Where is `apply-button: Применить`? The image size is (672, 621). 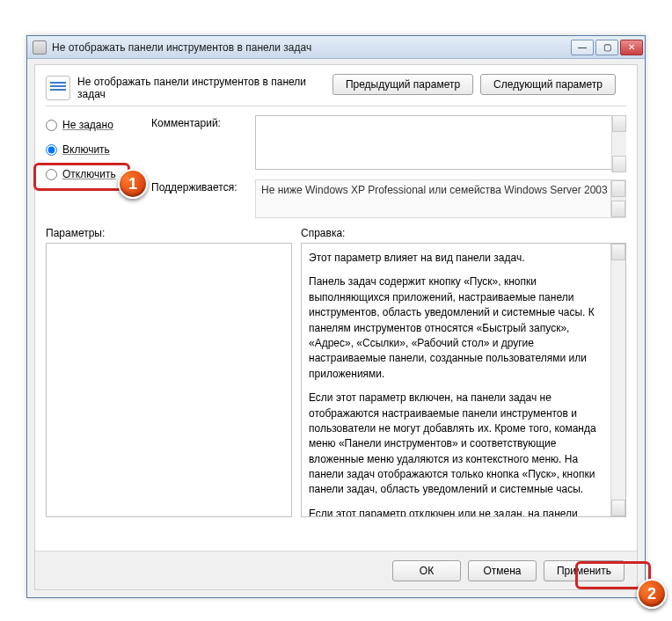
apply-button: Применить is located at coordinates (584, 571).